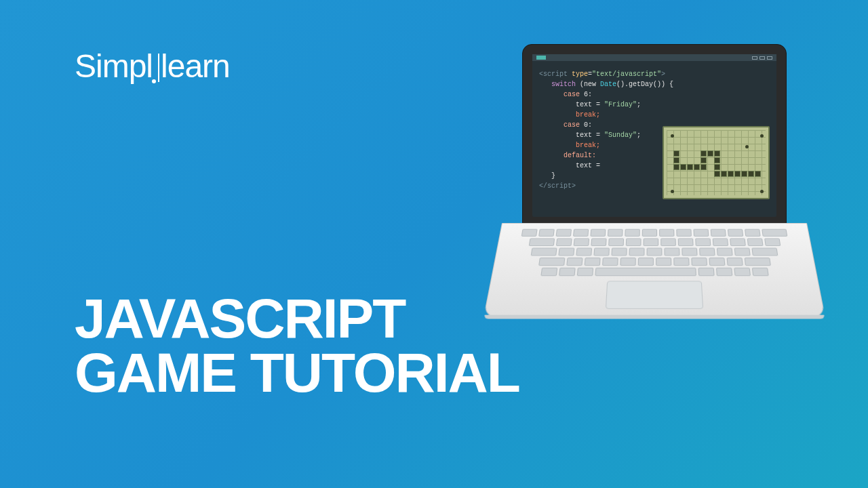  Describe the element at coordinates (159, 68) in the screenshot. I see `logo-divider-icon` at that location.